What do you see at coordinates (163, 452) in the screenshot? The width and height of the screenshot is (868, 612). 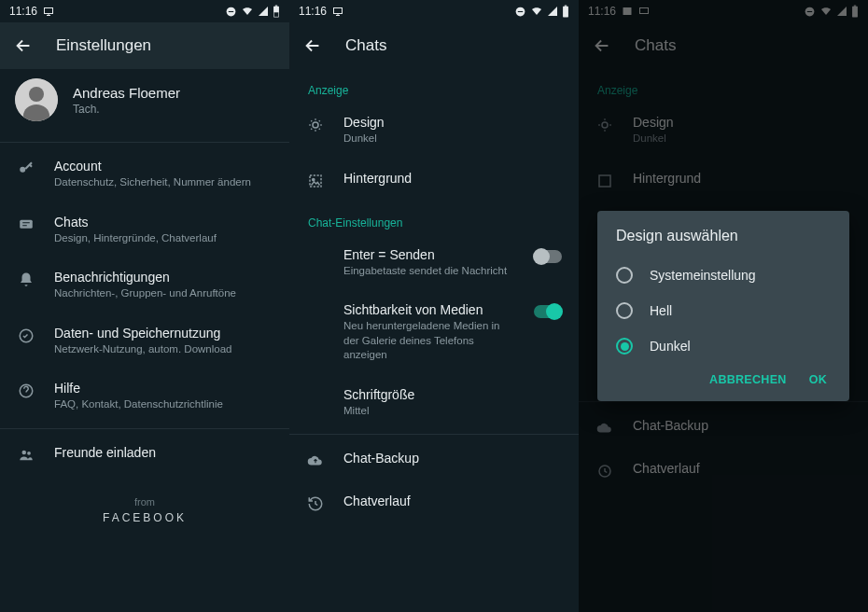 I see `item-title: Freunde einladen` at bounding box center [163, 452].